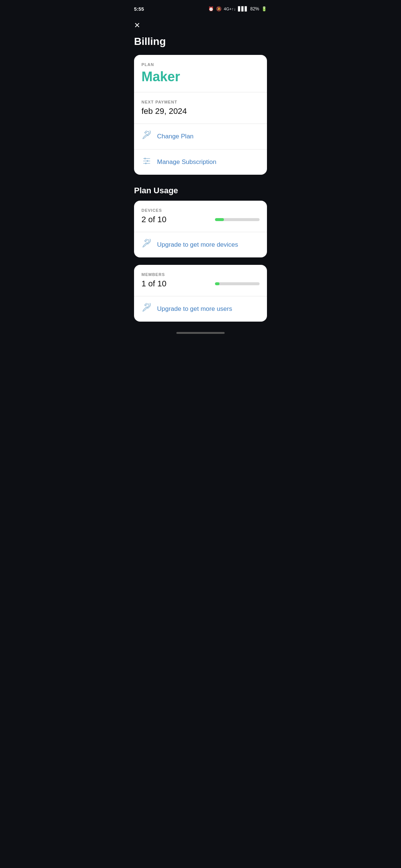 The height and width of the screenshot is (868, 401). What do you see at coordinates (255, 9) in the screenshot?
I see `battery-level: 82%` at bounding box center [255, 9].